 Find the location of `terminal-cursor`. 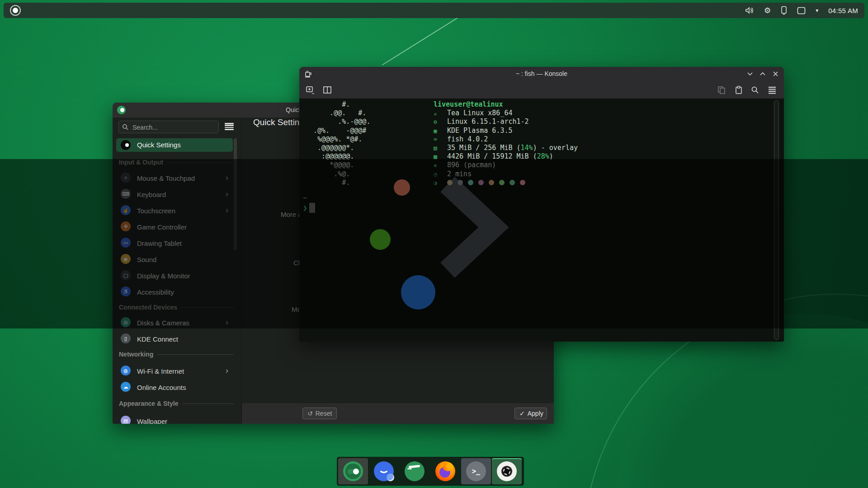

terminal-cursor is located at coordinates (312, 208).